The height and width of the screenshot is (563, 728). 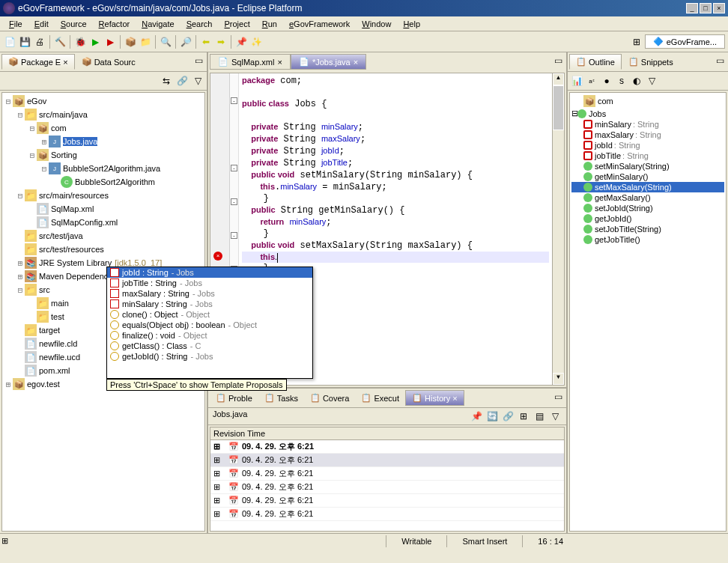 I want to click on tree-label: BubbleSort2Algorithm, so click(x=115, y=182).